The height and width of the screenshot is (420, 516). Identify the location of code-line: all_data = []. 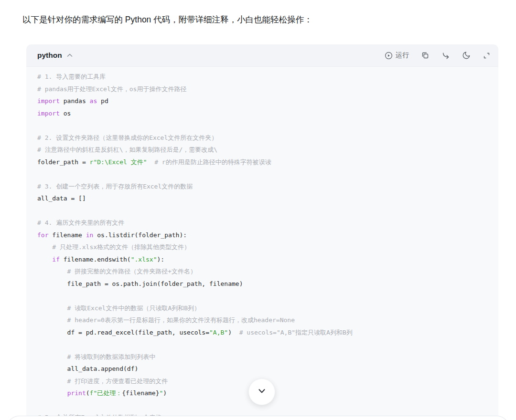
(262, 199).